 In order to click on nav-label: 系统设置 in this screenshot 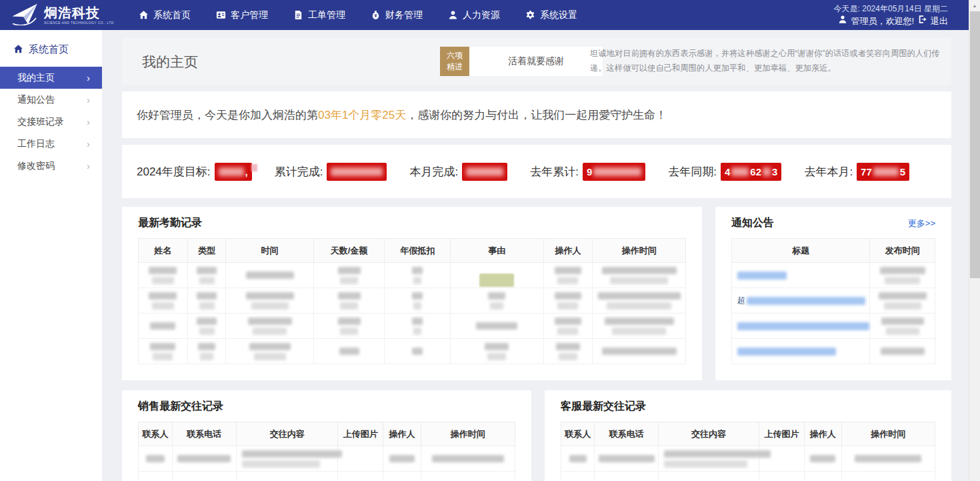, I will do `click(559, 15)`.